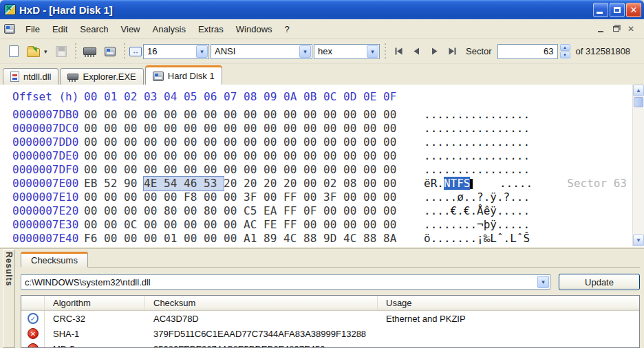 The width and height of the screenshot is (644, 348). What do you see at coordinates (601, 29) in the screenshot?
I see `mdi-minimize-button` at bounding box center [601, 29].